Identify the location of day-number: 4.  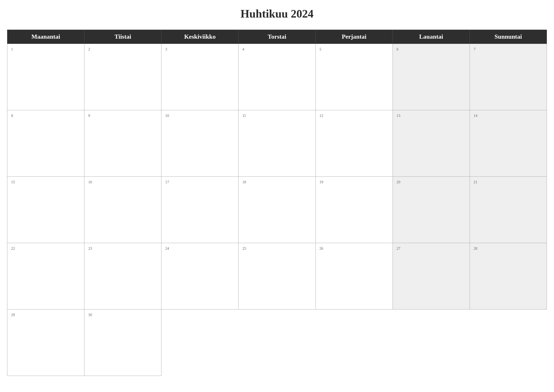
(243, 49).